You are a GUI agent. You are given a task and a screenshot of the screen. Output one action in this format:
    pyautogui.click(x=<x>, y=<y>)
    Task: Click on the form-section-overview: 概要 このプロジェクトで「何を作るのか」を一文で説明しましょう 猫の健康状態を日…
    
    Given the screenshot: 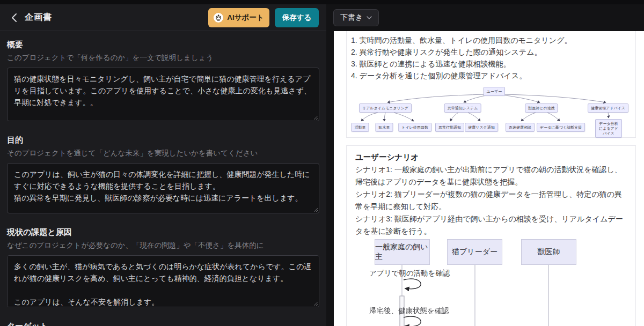 What is the action you would take?
    pyautogui.click(x=163, y=80)
    